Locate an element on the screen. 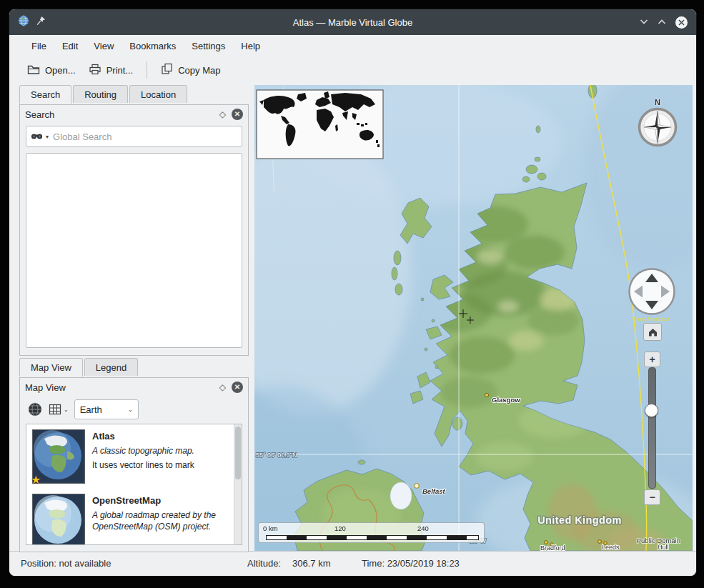 This screenshot has height=588, width=704. search-input-box: ▾ is located at coordinates (134, 136).